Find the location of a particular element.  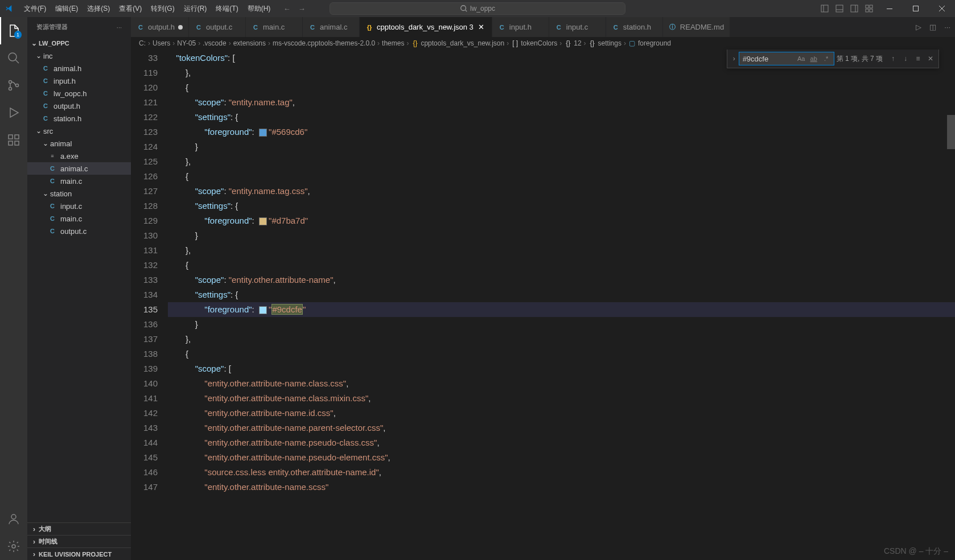

code-line: "entity.other.attribute-name.id.css", is located at coordinates (561, 413).